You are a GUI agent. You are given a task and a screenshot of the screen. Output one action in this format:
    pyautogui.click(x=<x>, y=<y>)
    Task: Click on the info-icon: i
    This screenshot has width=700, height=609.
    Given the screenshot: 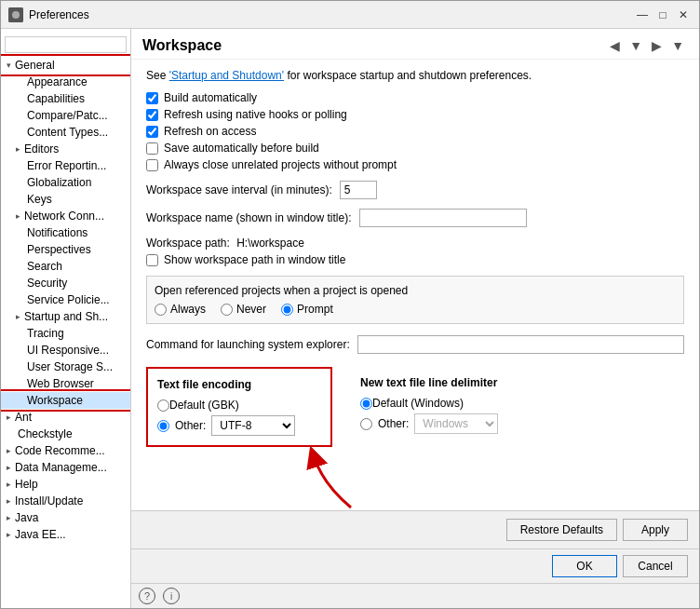 What is the action you would take?
    pyautogui.click(x=171, y=596)
    